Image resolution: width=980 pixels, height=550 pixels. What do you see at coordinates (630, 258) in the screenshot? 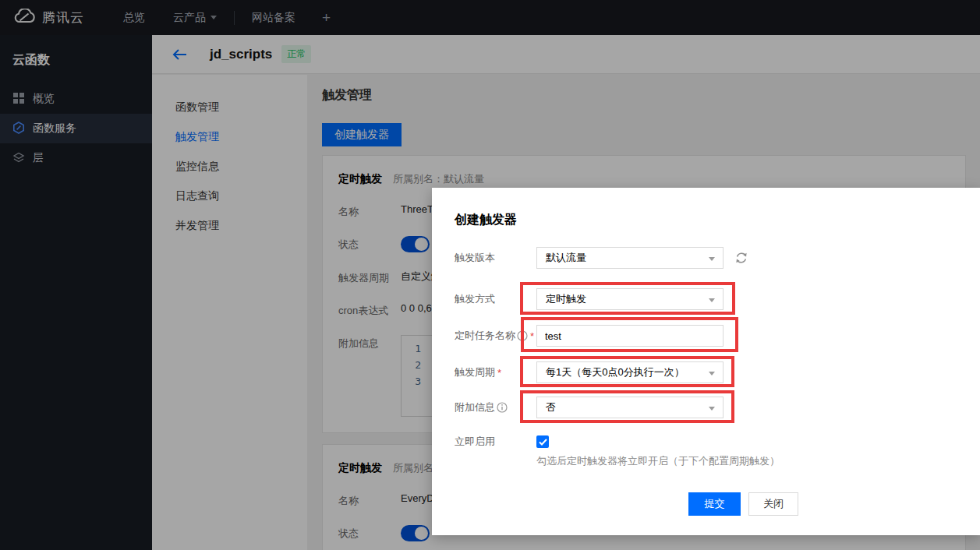
I see `trigger-version-select: 默认流量` at bounding box center [630, 258].